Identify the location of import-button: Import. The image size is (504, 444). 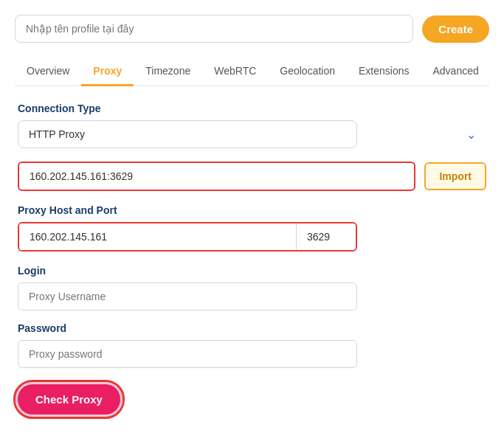
(455, 176).